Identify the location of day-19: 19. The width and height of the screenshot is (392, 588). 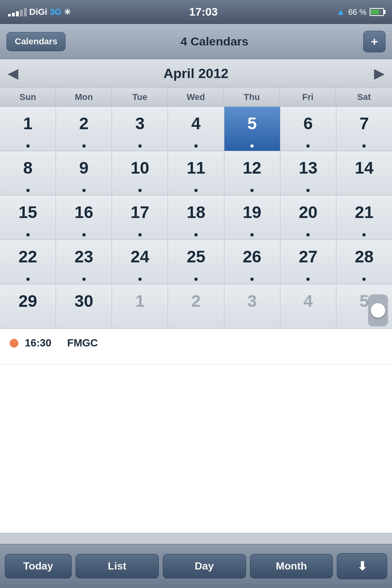
(252, 218).